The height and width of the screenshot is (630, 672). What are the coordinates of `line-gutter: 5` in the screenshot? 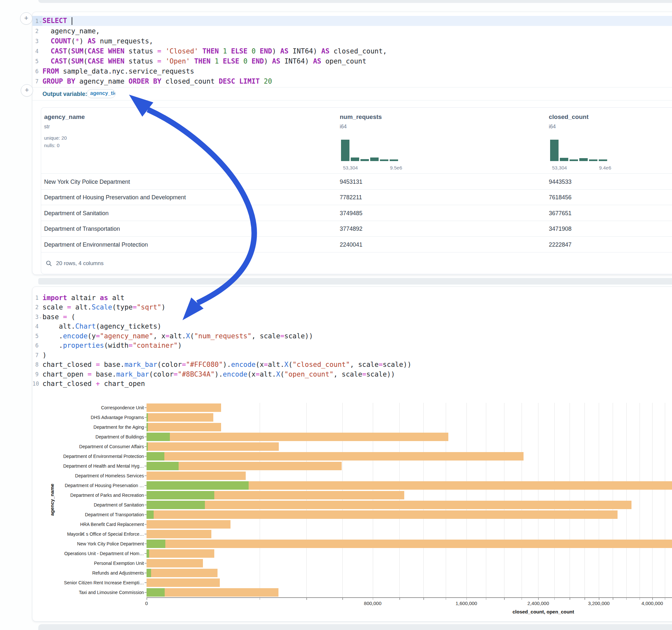 It's located at (38, 61).